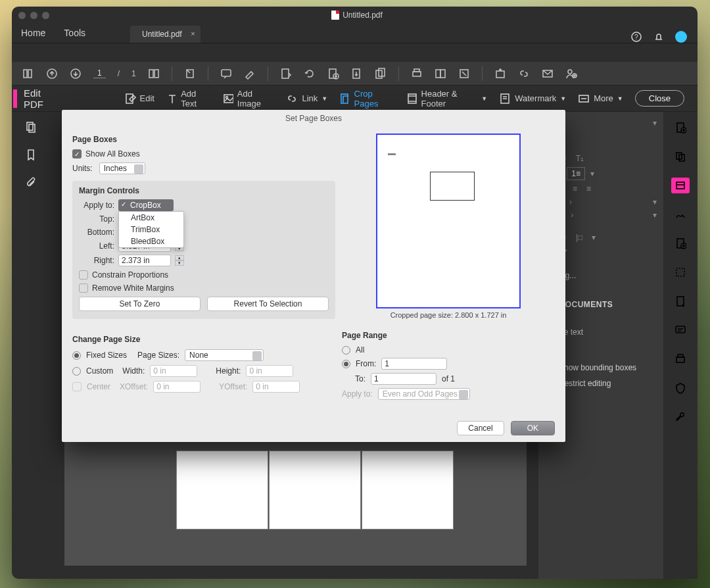 Image resolution: width=710 pixels, height=588 pixels. I want to click on constrain-checkbox, so click(83, 275).